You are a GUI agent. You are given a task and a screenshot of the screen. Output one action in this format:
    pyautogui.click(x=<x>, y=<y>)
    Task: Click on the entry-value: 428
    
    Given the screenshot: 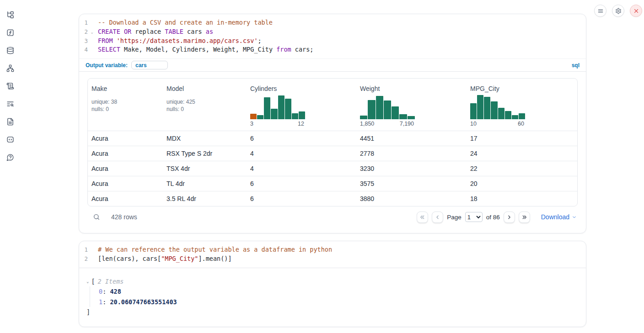 What is the action you would take?
    pyautogui.click(x=115, y=291)
    